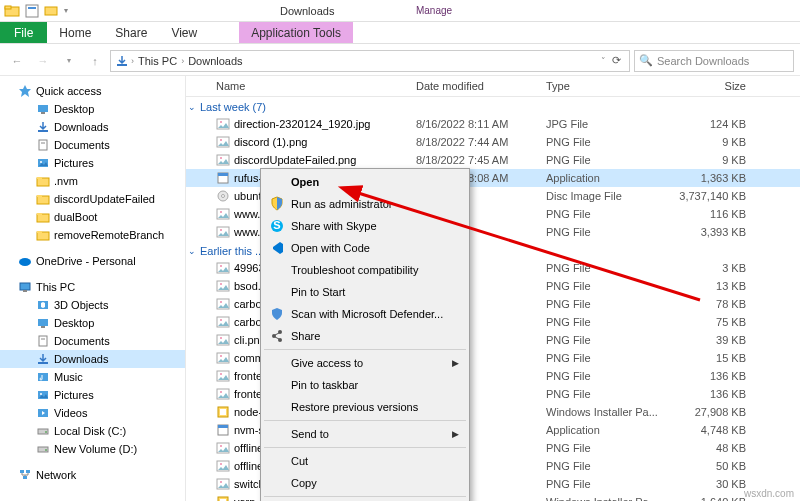  Describe the element at coordinates (706, 124) in the screenshot. I see `file-size: 124 KB` at that location.